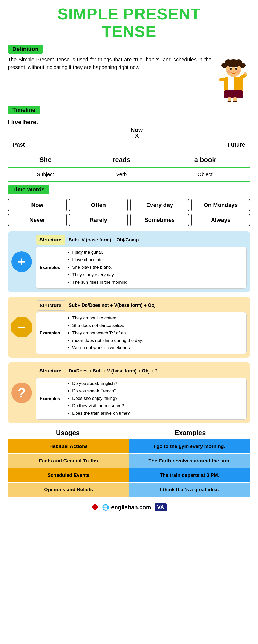  I want to click on positive-example-1: I love chocolate., so click(157, 260).